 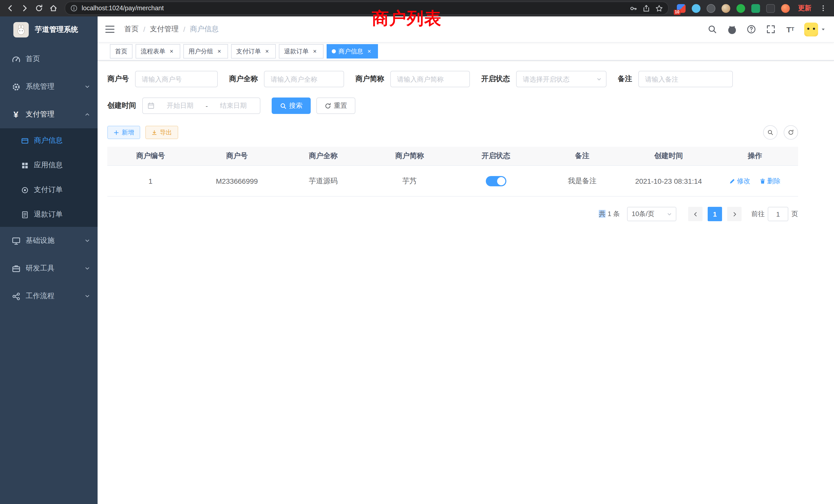 I want to click on browser-back-icon, so click(x=10, y=8).